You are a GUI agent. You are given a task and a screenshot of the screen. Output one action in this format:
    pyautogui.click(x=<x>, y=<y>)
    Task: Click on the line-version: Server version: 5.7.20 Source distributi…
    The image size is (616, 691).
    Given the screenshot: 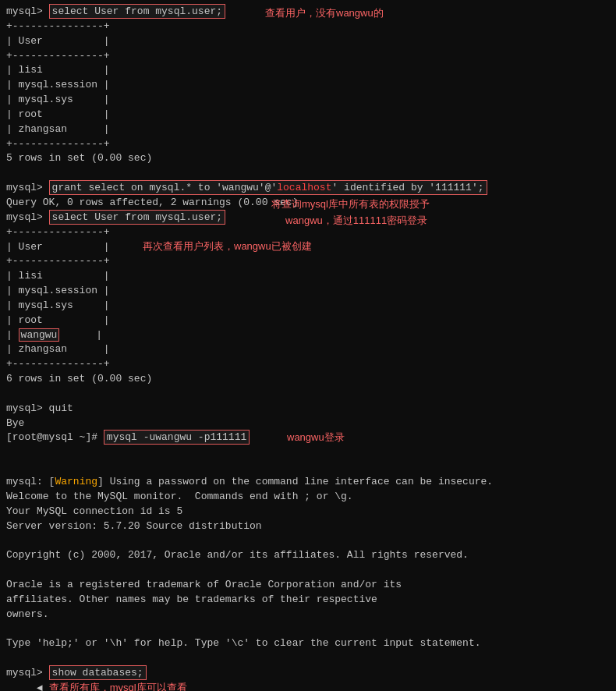 What is the action you would take?
    pyautogui.click(x=308, y=527)
    